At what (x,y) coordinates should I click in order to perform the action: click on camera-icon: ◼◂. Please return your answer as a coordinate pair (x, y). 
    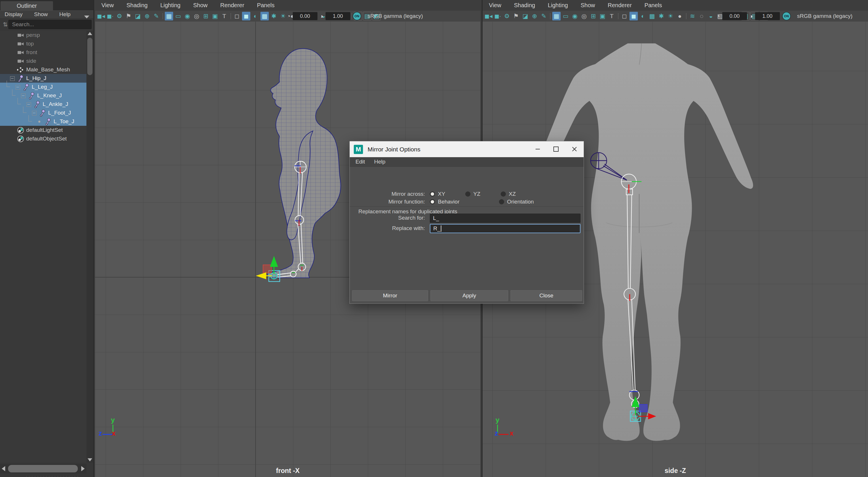
    Looking at the image, I should click on (489, 16).